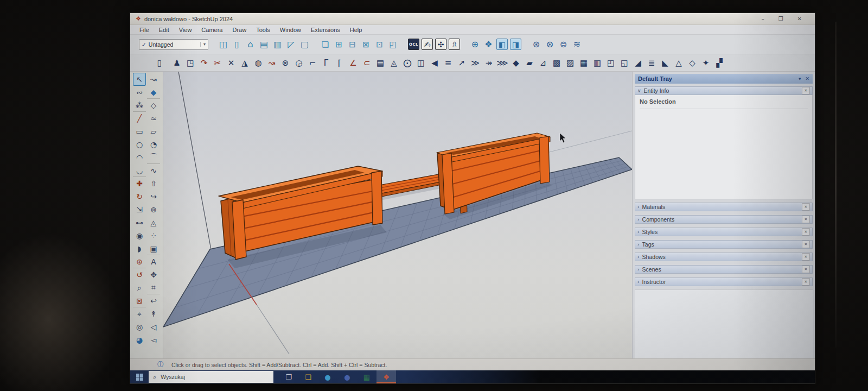  Describe the element at coordinates (394, 63) in the screenshot. I see `plugin-tool-16: ◬` at that location.